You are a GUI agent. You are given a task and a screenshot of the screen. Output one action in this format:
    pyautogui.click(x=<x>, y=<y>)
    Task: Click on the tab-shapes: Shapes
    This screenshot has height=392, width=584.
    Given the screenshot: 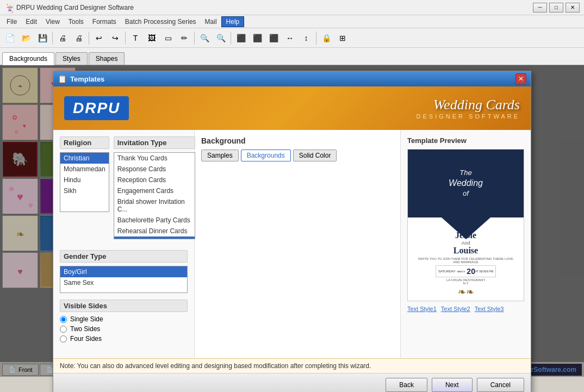 What is the action you would take?
    pyautogui.click(x=107, y=59)
    